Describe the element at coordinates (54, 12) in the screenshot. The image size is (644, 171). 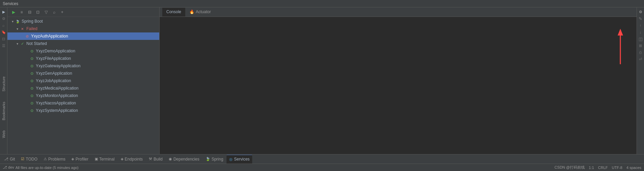
I see `search-button: ⌕` at that location.